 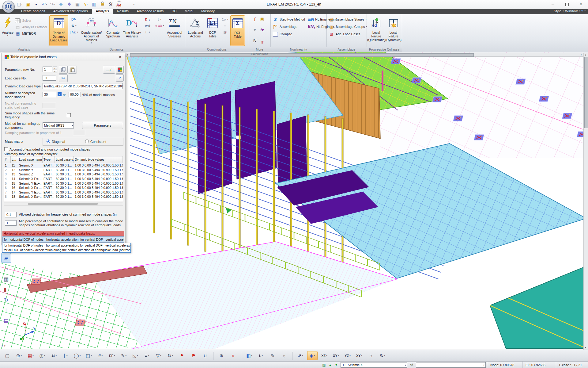 I want to click on zoom-window-icon: ◎▾, so click(x=42, y=356).